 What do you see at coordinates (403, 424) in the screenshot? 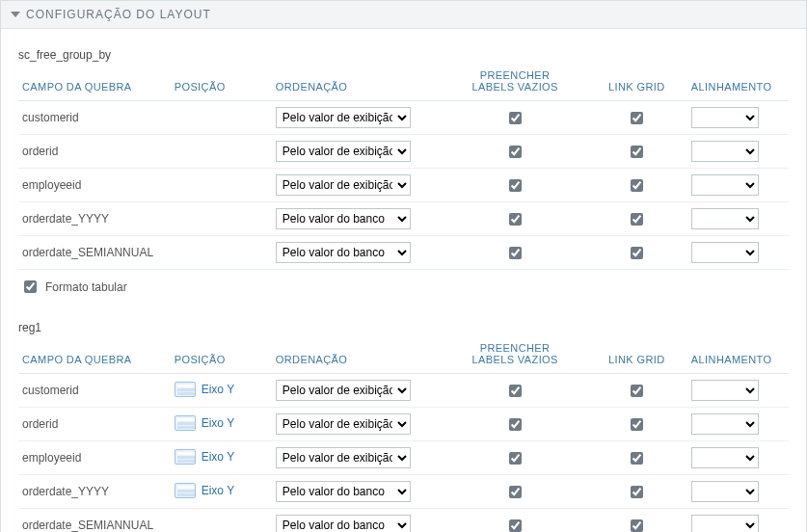
I see `table-row: orderidEixo YPelo valor de exibiçãoPelo …` at bounding box center [403, 424].